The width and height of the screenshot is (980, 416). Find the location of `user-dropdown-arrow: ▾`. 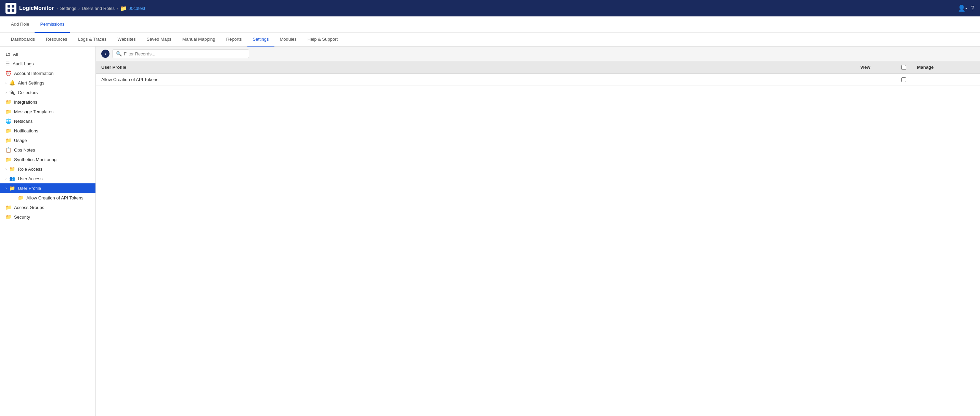

user-dropdown-arrow: ▾ is located at coordinates (966, 8).